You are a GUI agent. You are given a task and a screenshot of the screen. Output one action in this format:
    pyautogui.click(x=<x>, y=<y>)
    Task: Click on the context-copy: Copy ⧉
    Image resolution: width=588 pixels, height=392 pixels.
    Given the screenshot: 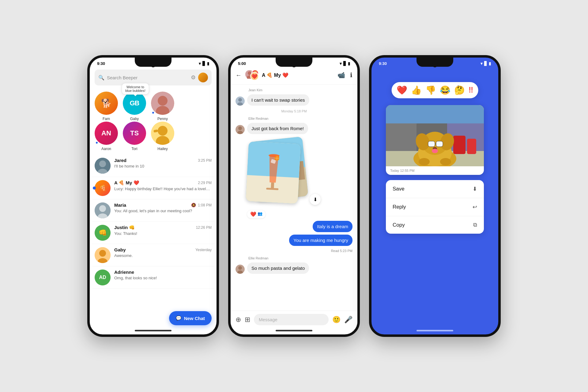 What is the action you would take?
    pyautogui.click(x=435, y=225)
    